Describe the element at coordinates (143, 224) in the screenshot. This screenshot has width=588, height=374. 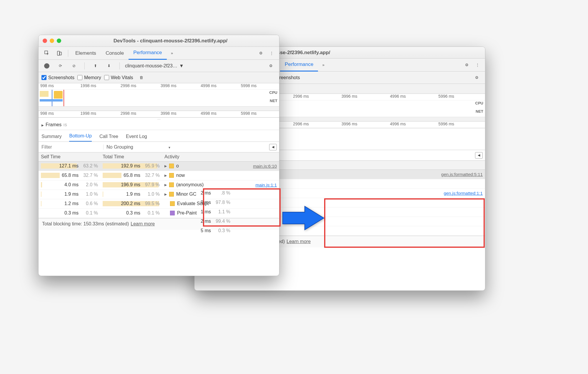
I see `learn-more-link: Learn more` at that location.